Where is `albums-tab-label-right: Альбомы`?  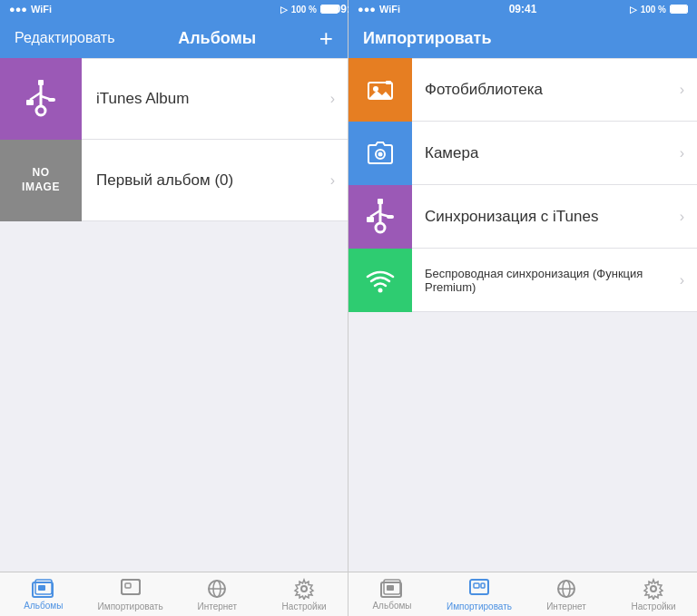 albums-tab-label-right: Альбомы is located at coordinates (392, 606).